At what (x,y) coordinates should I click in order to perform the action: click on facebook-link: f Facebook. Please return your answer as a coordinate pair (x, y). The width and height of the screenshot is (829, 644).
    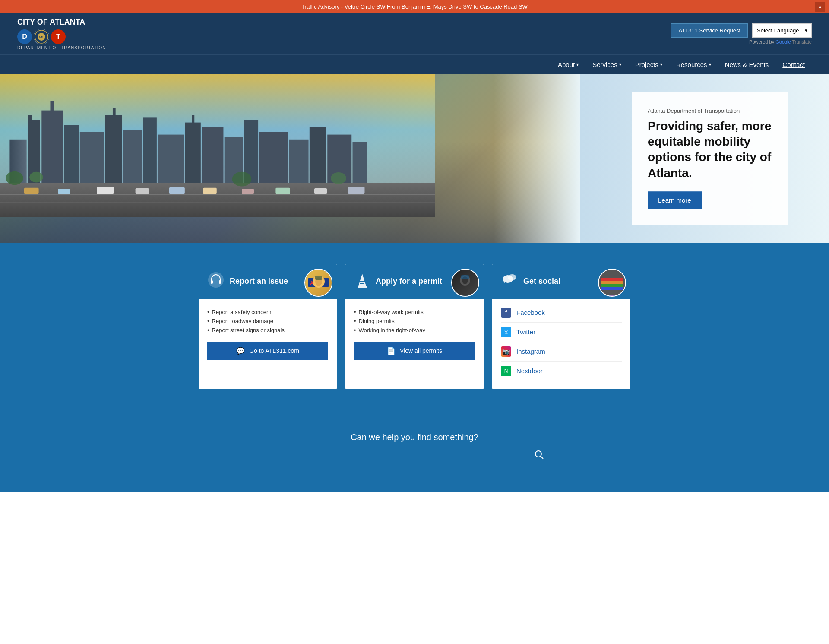
    Looking at the image, I should click on (561, 313).